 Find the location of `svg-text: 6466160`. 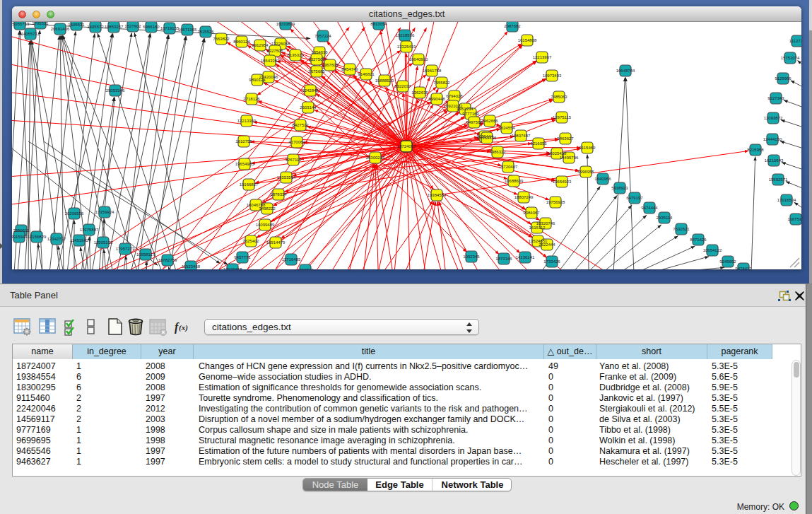

svg-text: 6466160 is located at coordinates (151, 27).